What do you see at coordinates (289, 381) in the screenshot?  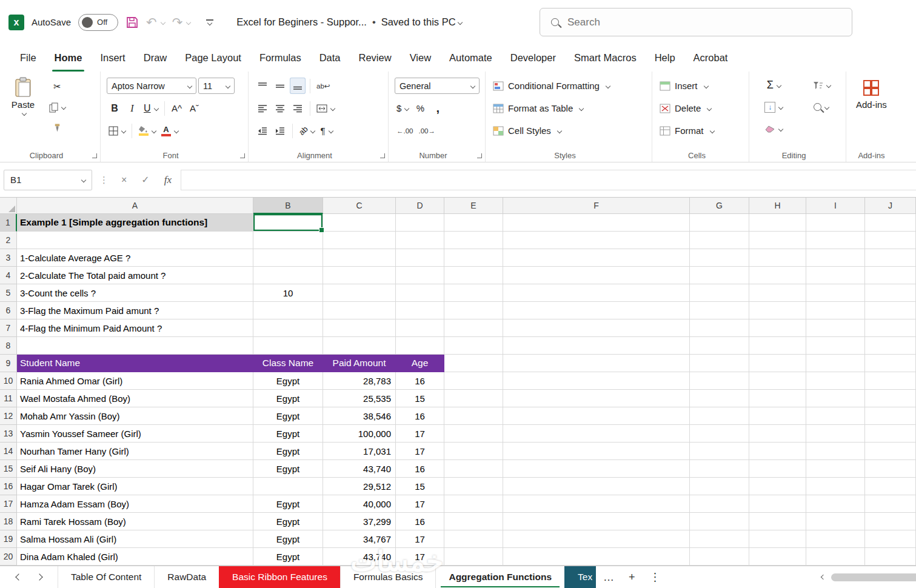 I see `cell-b10: Egypt` at bounding box center [289, 381].